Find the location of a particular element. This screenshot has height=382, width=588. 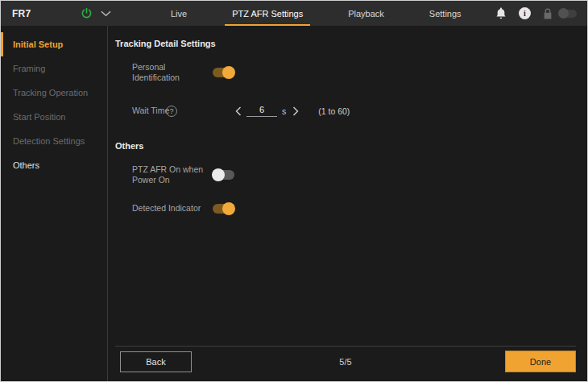

personal-identification-row: Personal Identification is located at coordinates (354, 73).